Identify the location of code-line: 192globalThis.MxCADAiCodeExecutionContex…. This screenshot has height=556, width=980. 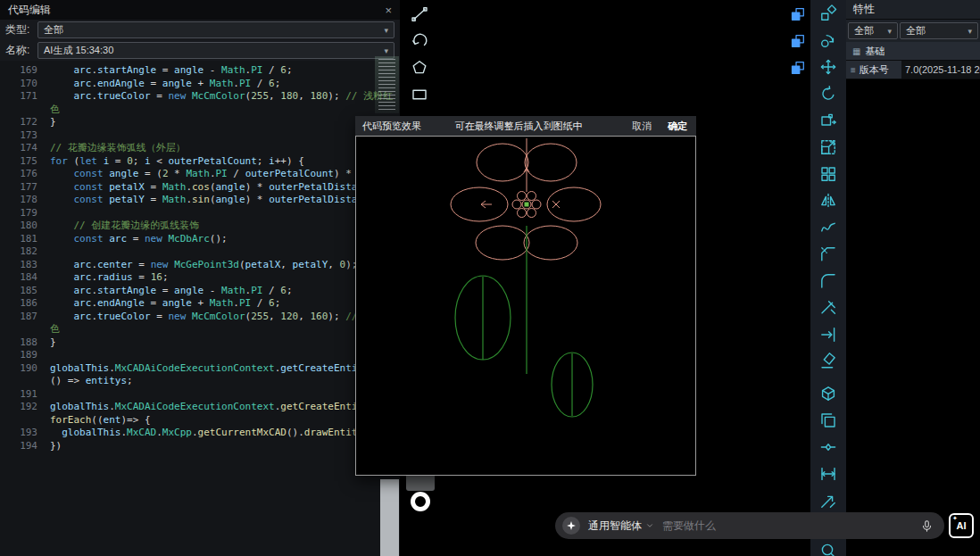
(200, 407).